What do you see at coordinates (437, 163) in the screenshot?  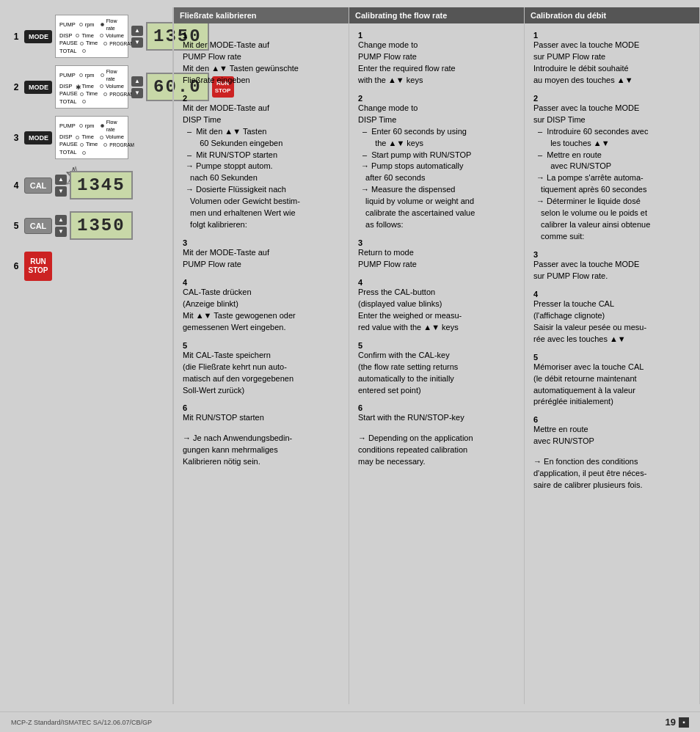 I see `english-step-2: 2 Change mode to DISP Time – Enter 60 se…` at bounding box center [437, 163].